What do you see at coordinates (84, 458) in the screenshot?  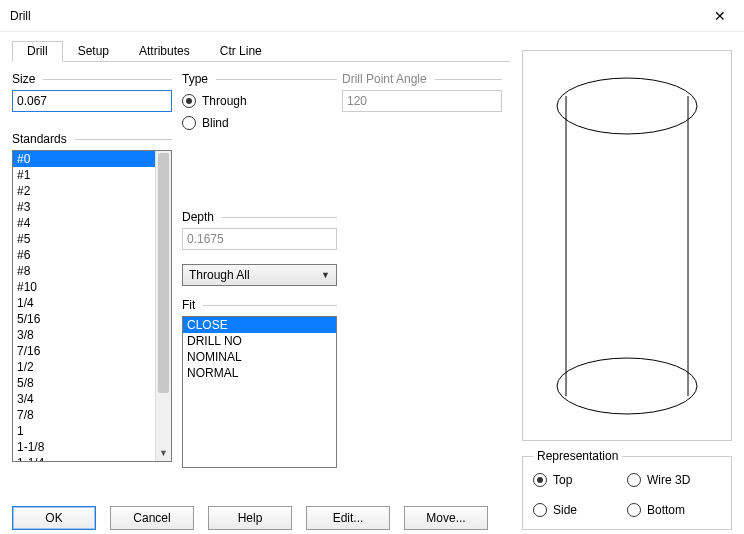 I see `list-item: 1-1/4` at bounding box center [84, 458].